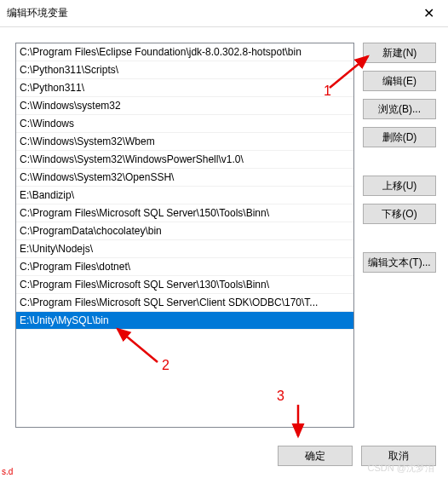 The height and width of the screenshot is (478, 448). What do you see at coordinates (315, 456) in the screenshot?
I see `ok-button: 确定` at bounding box center [315, 456].